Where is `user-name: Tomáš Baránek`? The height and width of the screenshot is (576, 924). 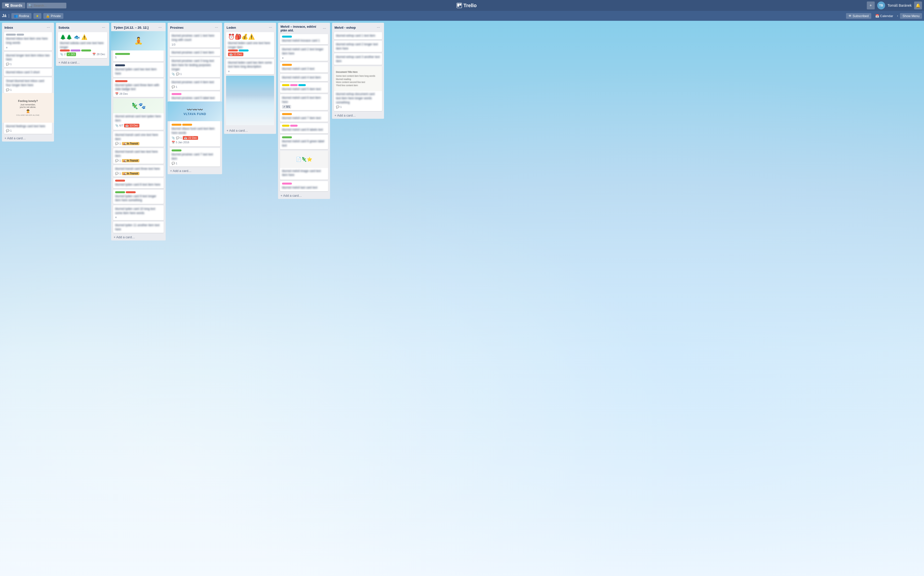 user-name: Tomáš Baránek is located at coordinates (900, 5).